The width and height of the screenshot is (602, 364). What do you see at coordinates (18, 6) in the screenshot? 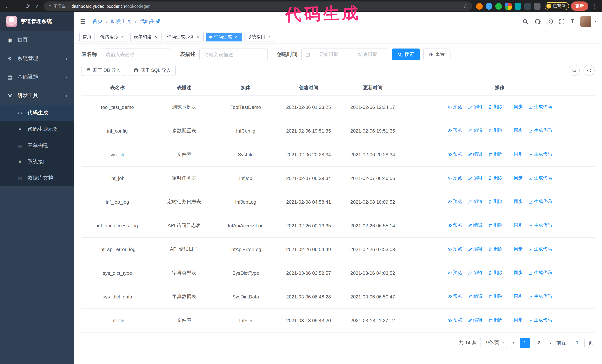
I see `forward-icon: →` at bounding box center [18, 6].